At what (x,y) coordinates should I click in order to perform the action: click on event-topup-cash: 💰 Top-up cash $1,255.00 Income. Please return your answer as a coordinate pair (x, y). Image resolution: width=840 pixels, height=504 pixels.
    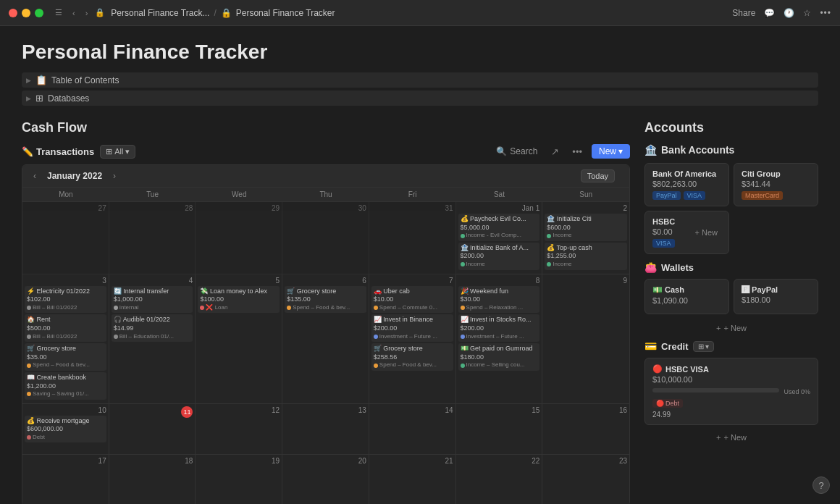
    Looking at the image, I should click on (586, 256).